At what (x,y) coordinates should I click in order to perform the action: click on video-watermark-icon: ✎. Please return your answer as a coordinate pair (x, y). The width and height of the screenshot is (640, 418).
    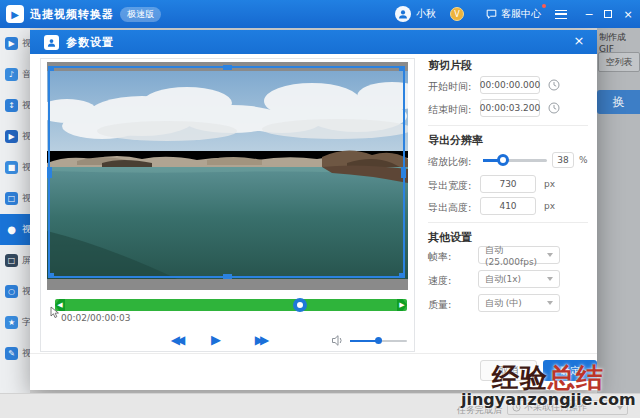
    Looking at the image, I should click on (12, 354).